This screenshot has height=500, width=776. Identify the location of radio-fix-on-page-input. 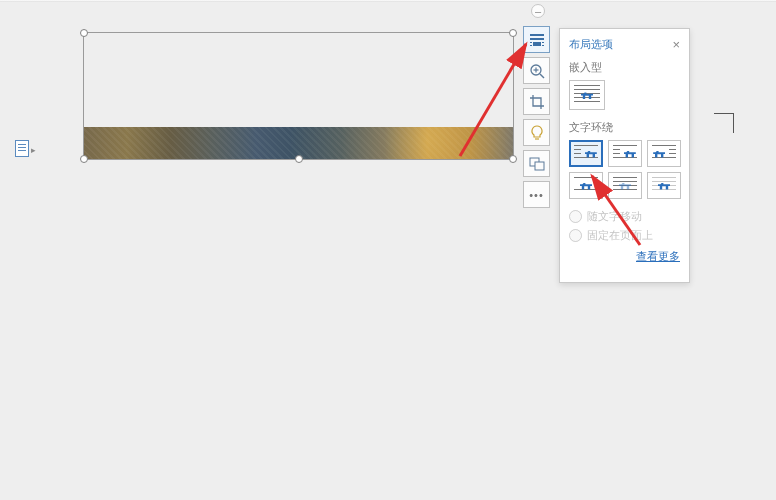
(576, 236).